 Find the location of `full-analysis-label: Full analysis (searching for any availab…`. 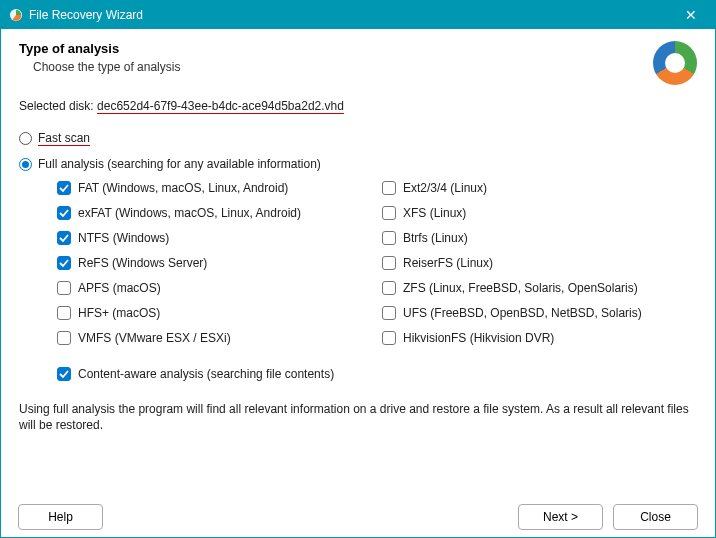

full-analysis-label: Full analysis (searching for any availab… is located at coordinates (180, 164).